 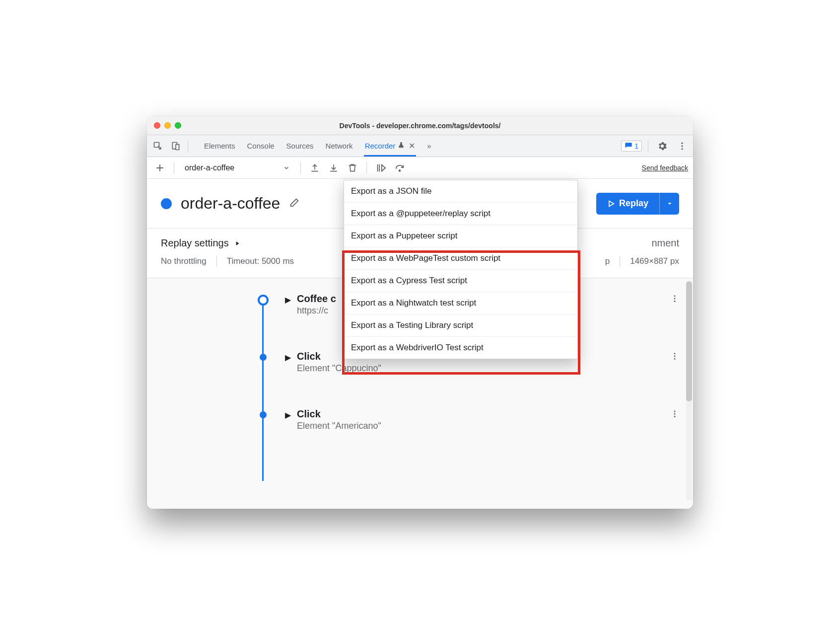 I want to click on export-item-webpagetest: Export as a WebPageTest custom script, so click(x=461, y=258).